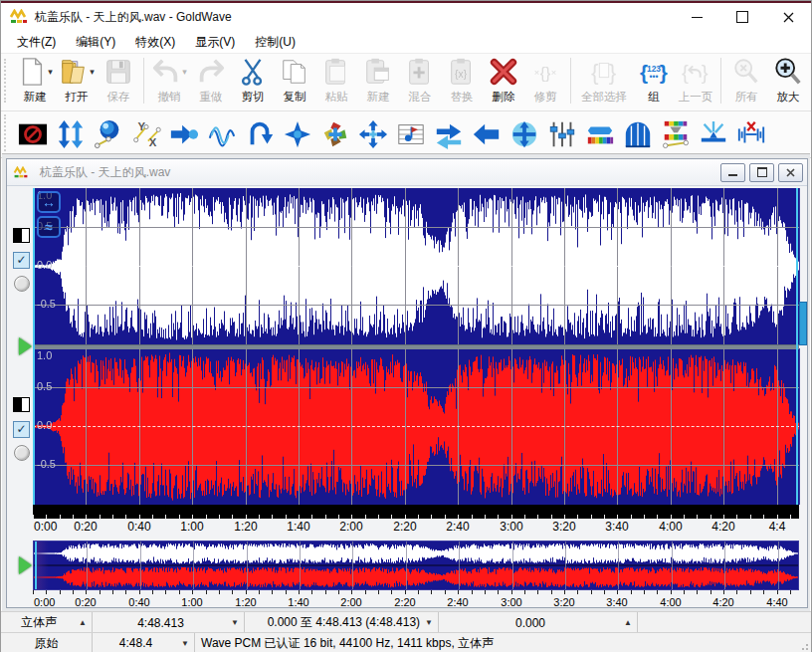  Describe the element at coordinates (211, 80) in the screenshot. I see `redo-button: 重做` at that location.